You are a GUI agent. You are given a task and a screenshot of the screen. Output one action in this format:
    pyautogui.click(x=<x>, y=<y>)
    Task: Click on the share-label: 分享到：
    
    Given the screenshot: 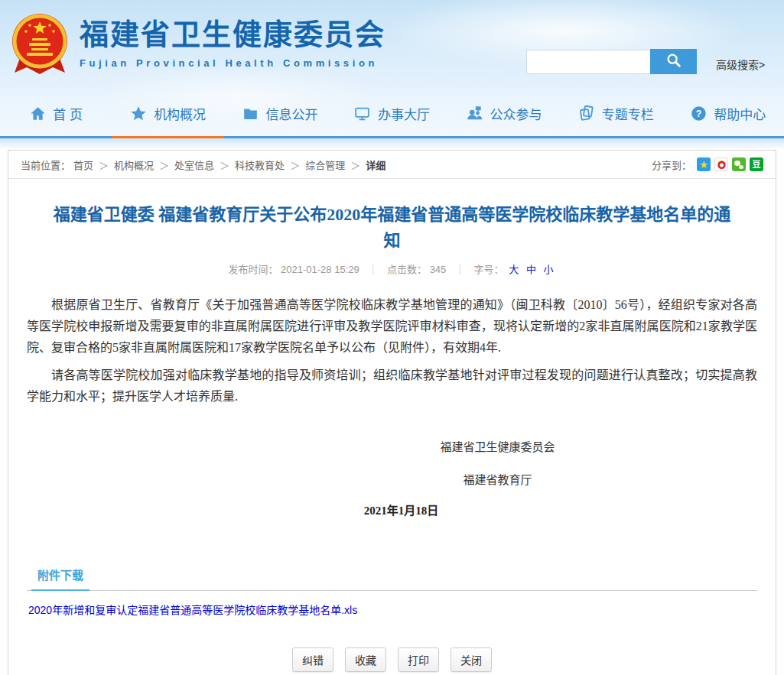 What is the action you would take?
    pyautogui.click(x=672, y=165)
    